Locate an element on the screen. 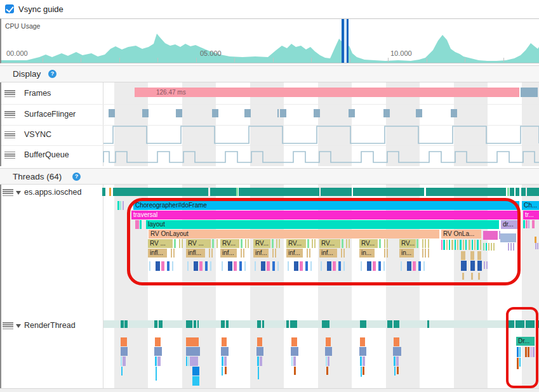 This screenshot has height=392, width=539. label-track-divider is located at coordinates (103, 287).